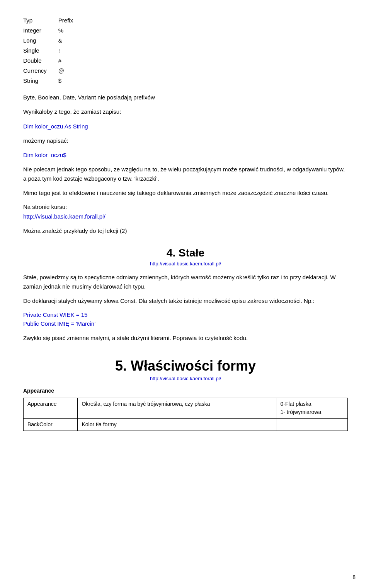 The height and width of the screenshot is (588, 371). Describe the element at coordinates (186, 231) in the screenshot. I see `lesson-text: Można znaleźć przykłady do tej lekcji (2…` at that location.